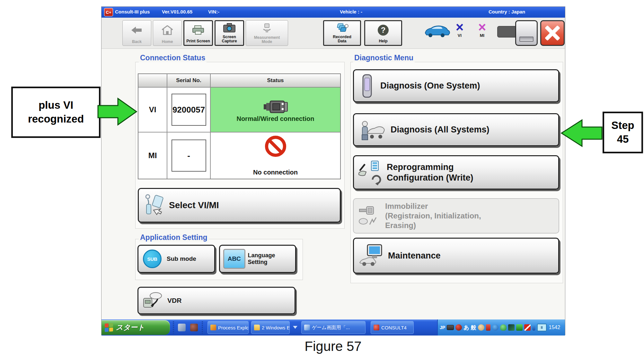 The width and height of the screenshot is (644, 357). Describe the element at coordinates (216, 301) in the screenshot. I see `vdr-button: VDR` at that location.